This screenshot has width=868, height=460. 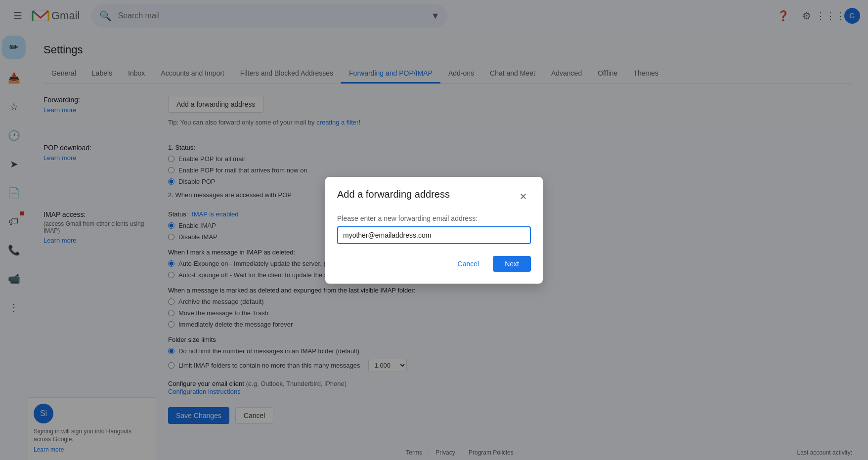 What do you see at coordinates (512, 264) in the screenshot?
I see `modal-next-button: Next` at bounding box center [512, 264].